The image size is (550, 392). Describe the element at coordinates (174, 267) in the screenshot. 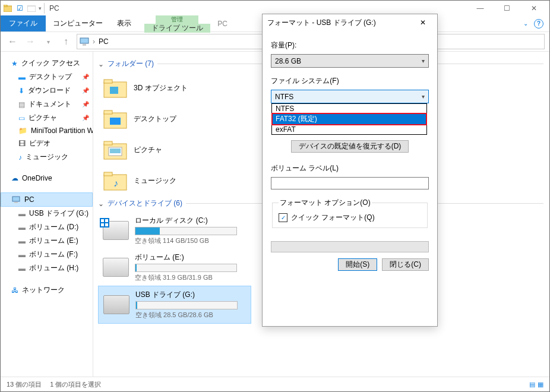

I see `drive-e: ボリューム (E:)空き領域 31.9 GB/31.9 GB` at that location.